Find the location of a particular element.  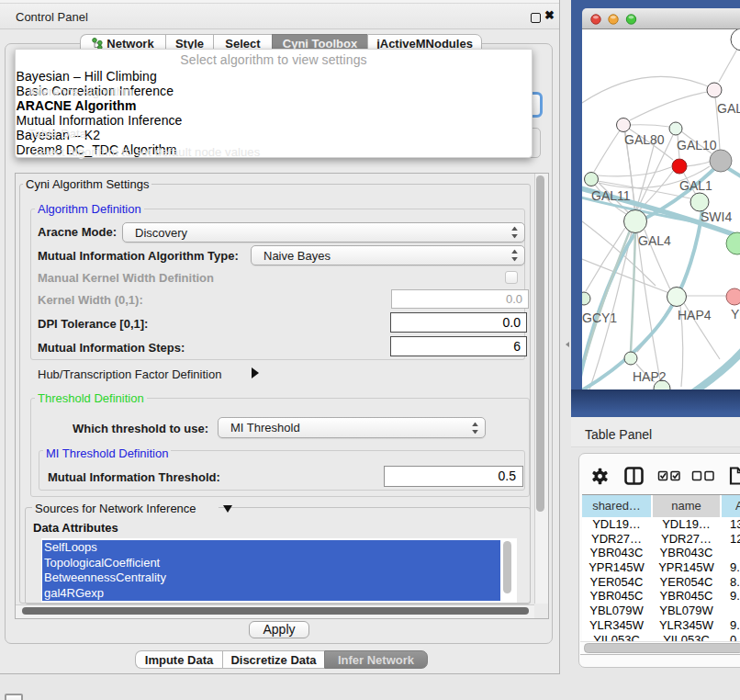

svg-text: GAL1 is located at coordinates (696, 186).